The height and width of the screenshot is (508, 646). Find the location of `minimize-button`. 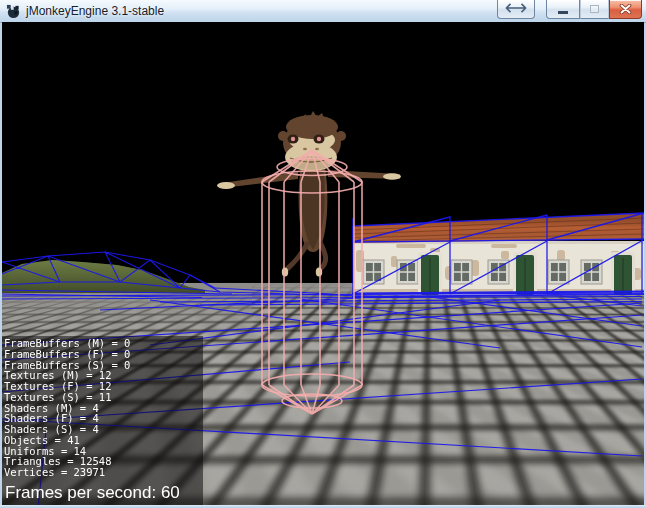

minimize-button is located at coordinates (563, 10).